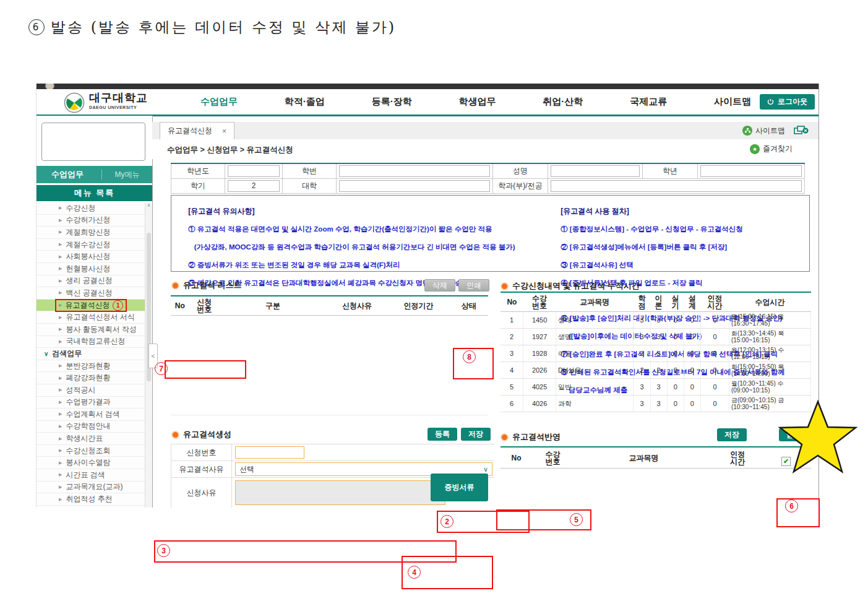 This screenshot has height=614, width=868. I want to click on sidebar-collapse-handle: <, so click(153, 356).